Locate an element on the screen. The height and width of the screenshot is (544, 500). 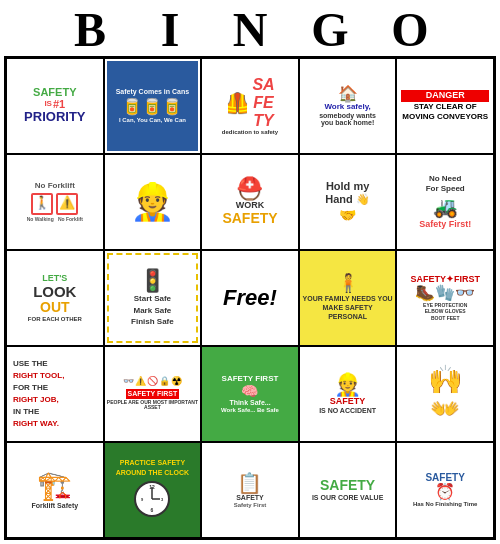
cell-forklift: 🏗️ Forklift Safety is located at coordinates (55, 490).